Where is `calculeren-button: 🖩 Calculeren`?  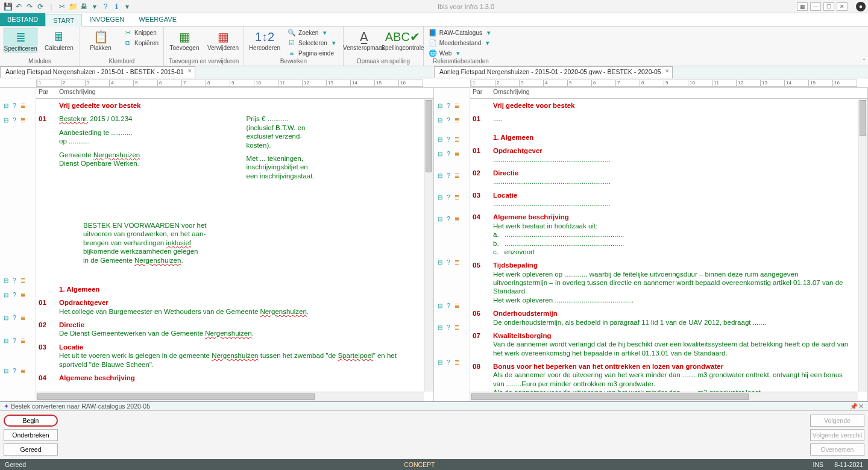 calculeren-button: 🖩 Calculeren is located at coordinates (59, 40).